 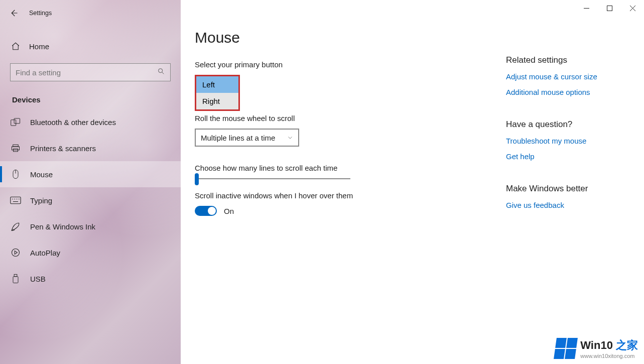 I want to click on sidebar-item-autoplay: AutoPlay, so click(x=90, y=253).